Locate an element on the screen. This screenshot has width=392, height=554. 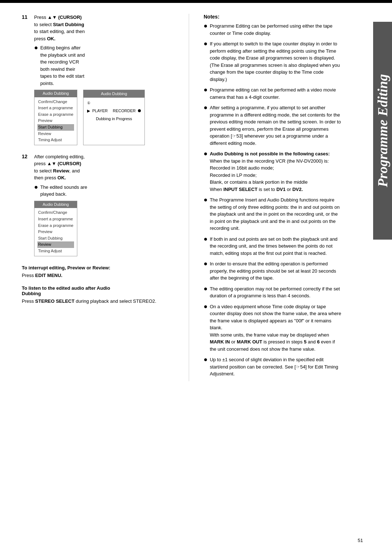
play-icon: ▶ is located at coordinates (89, 111).